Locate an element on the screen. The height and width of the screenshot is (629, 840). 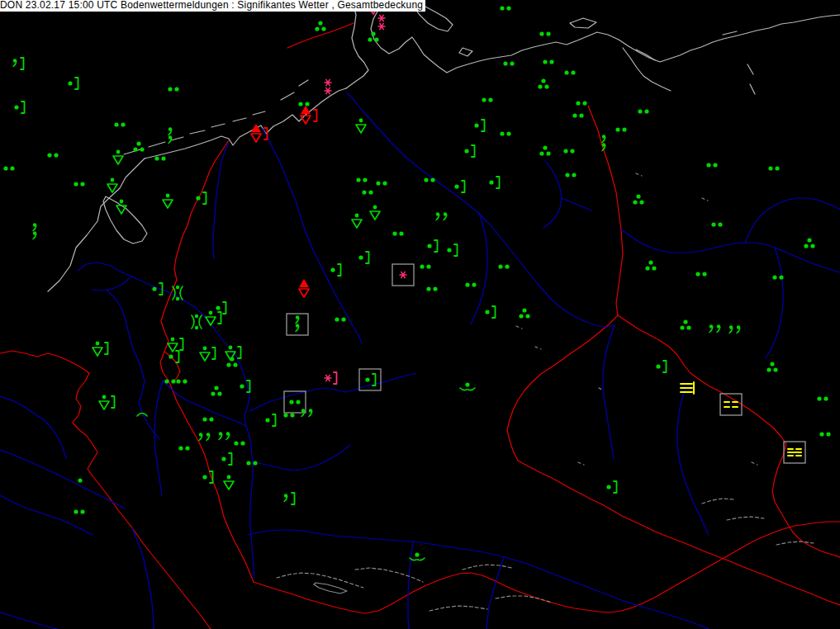
river-elbe is located at coordinates (481, 210).